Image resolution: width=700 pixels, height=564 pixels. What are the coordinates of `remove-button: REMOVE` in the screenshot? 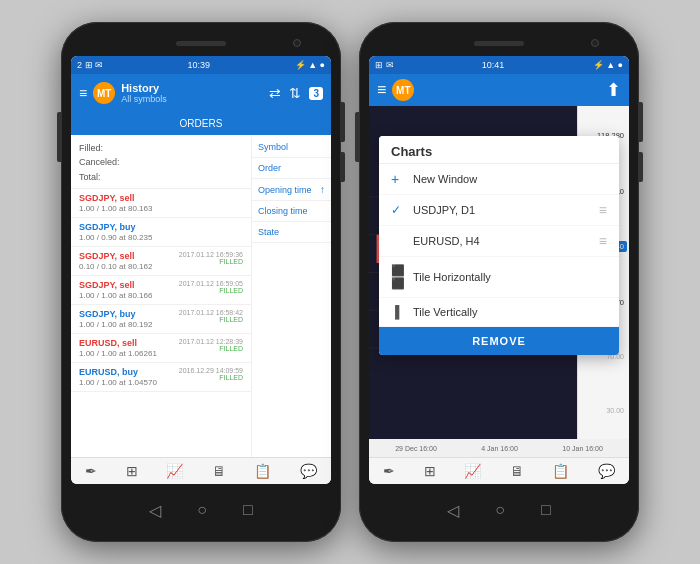 It's located at (499, 341).